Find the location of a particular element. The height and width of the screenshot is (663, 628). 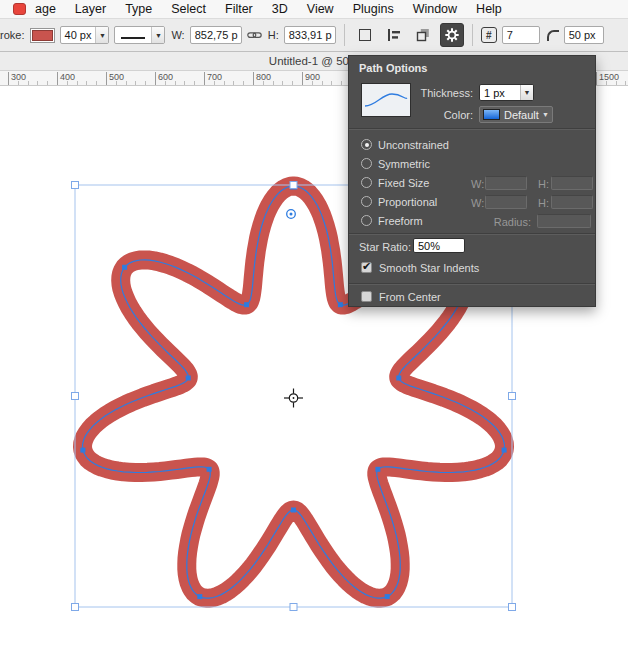

stroke-color-fill is located at coordinates (42, 36).